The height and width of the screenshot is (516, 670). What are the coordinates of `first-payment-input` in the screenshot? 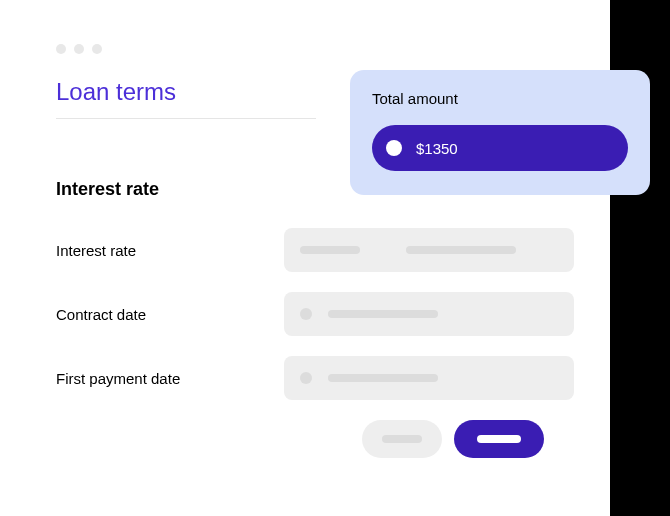 It's located at (429, 378).